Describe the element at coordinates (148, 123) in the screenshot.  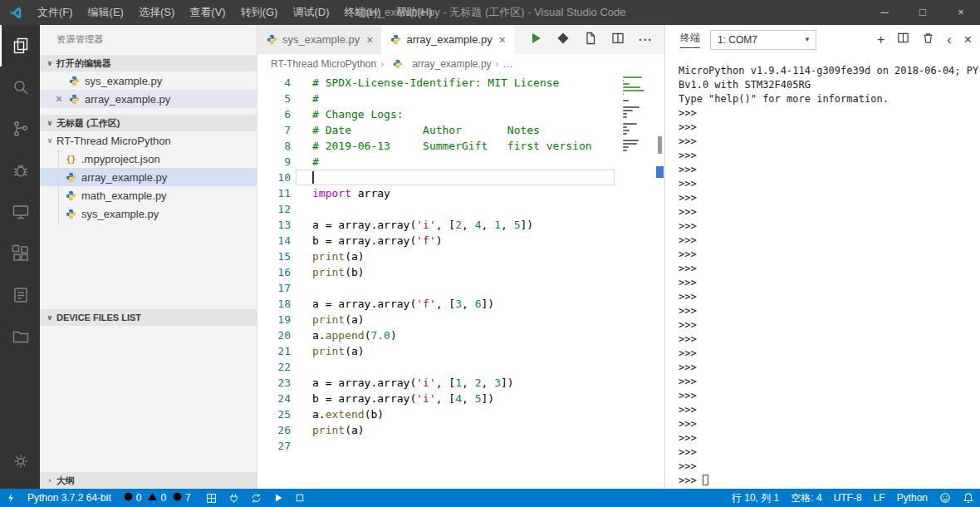
I see `workspace-header: ∨ 无标题 (工作区)` at that location.